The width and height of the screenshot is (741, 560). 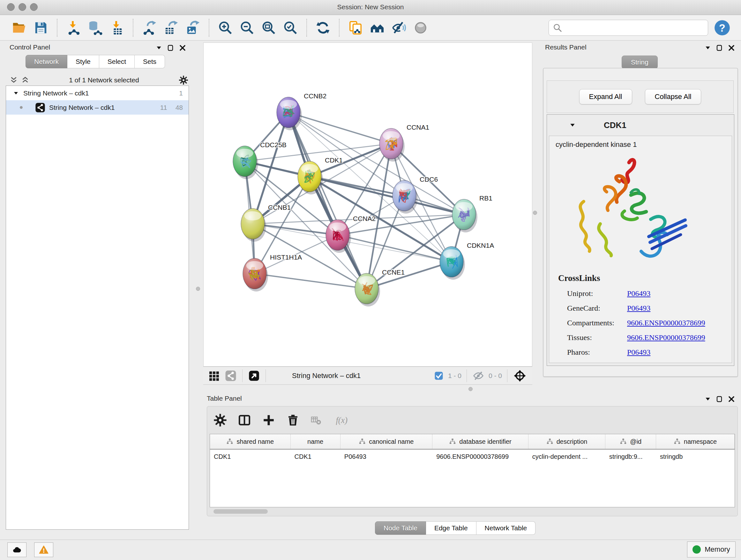 What do you see at coordinates (117, 28) in the screenshot?
I see `import-table-button` at bounding box center [117, 28].